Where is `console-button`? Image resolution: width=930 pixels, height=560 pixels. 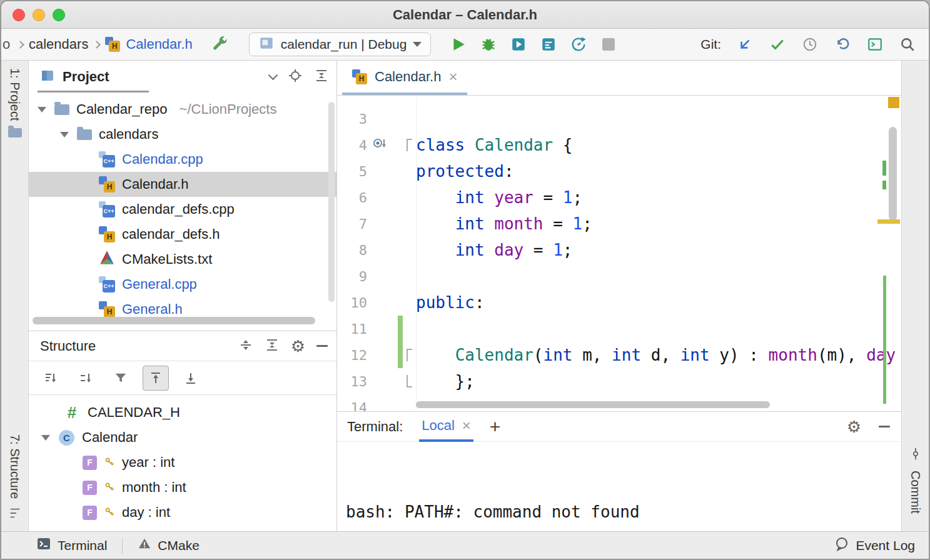
console-button is located at coordinates (875, 44).